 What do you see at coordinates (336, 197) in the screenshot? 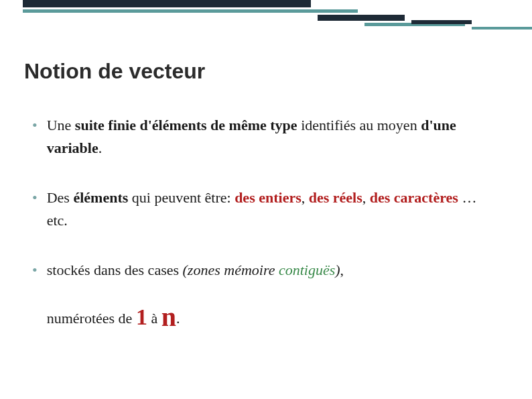
I see `text-bold-red: des réels` at bounding box center [336, 197].